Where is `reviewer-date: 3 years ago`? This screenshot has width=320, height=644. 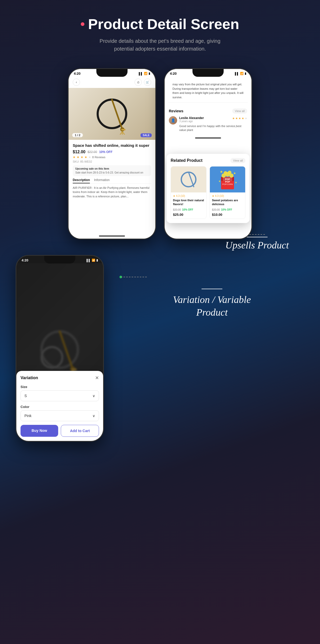 reviewer-date: 3 years ago is located at coordinates (192, 121).